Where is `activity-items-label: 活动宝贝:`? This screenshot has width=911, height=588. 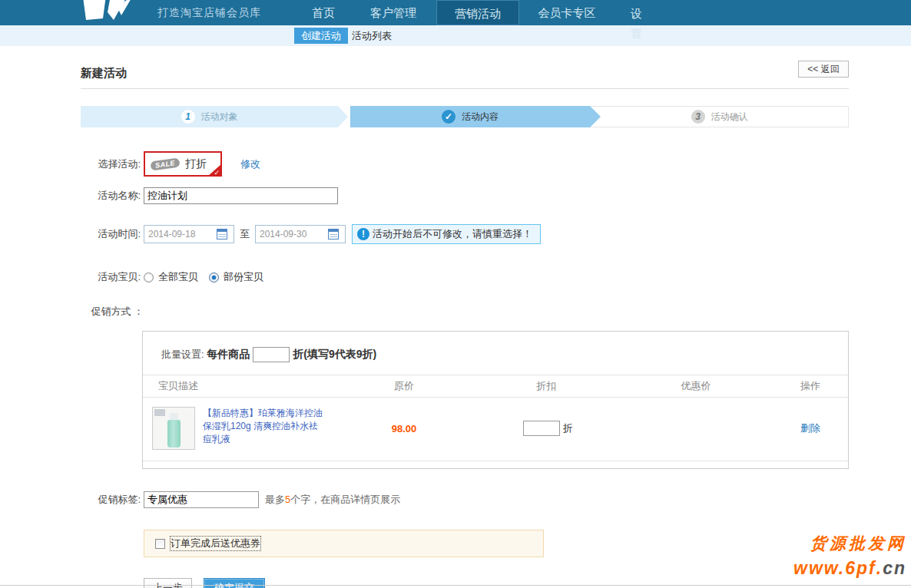
activity-items-label: 活动宝贝: is located at coordinates (111, 277).